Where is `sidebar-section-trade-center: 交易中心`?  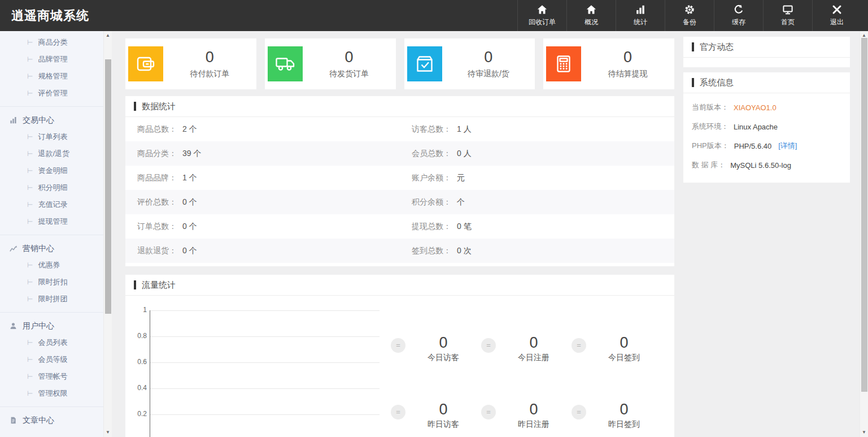 sidebar-section-trade-center: 交易中心 is located at coordinates (56, 120).